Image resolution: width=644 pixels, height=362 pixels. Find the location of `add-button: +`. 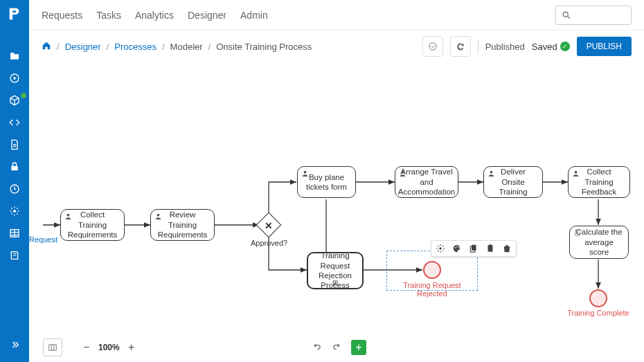

add-button: + is located at coordinates (359, 347).